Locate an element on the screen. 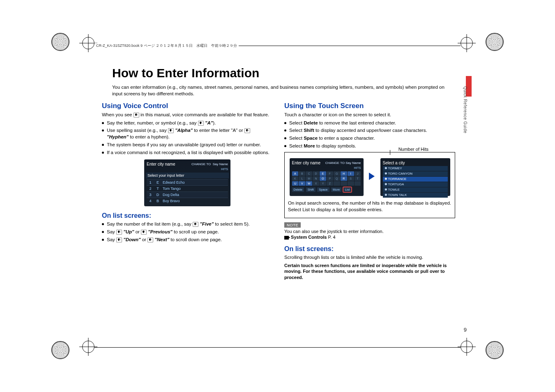  hits-callout-box: Number of Hits Enter city name CHANGE TO… is located at coordinates (370, 185).